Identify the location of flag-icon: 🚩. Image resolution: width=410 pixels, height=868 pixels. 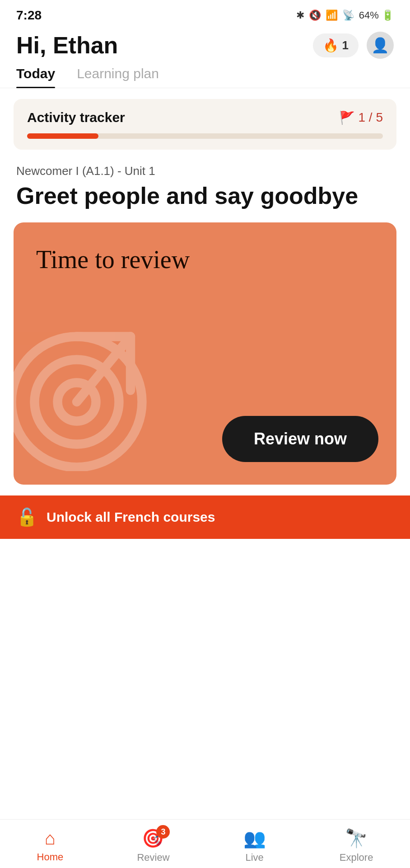
(347, 118).